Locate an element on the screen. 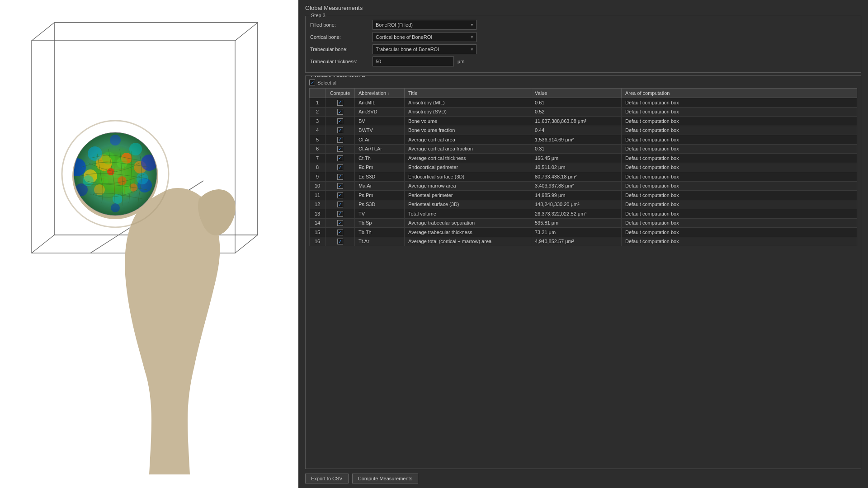 The width and height of the screenshot is (868, 488). row-value: 11,637,388,863.08 μm³ is located at coordinates (576, 121).